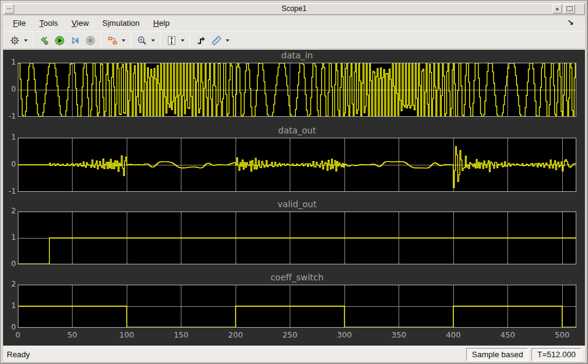 The width and height of the screenshot is (588, 364). I want to click on step-forward-button, so click(75, 41).